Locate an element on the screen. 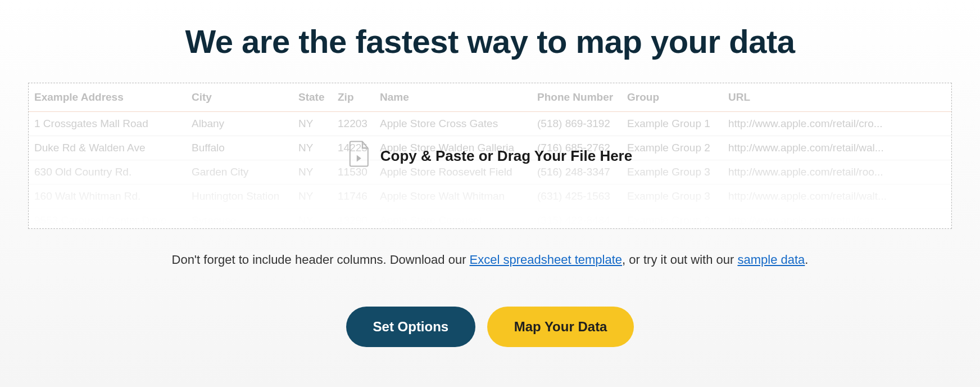 Image resolution: width=980 pixels, height=387 pixels. th-phone: Phone Number is located at coordinates (577, 98).